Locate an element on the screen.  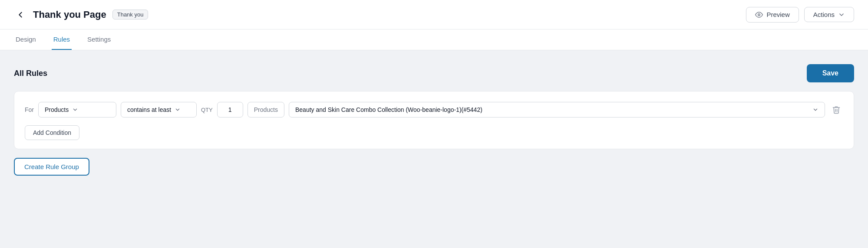
for-products-select: Products is located at coordinates (77, 110).